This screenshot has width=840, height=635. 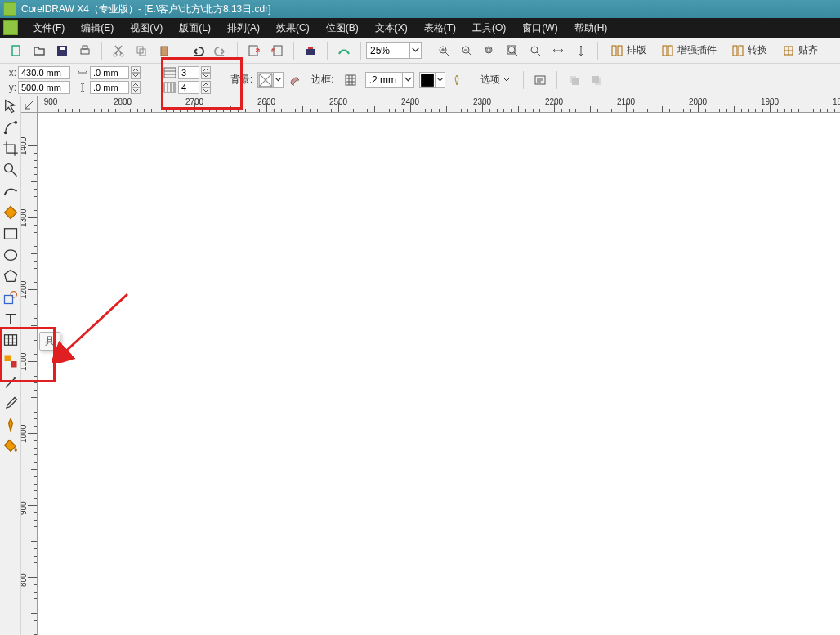 What do you see at coordinates (440, 28) in the screenshot?
I see `menu-table: 表格(T)` at bounding box center [440, 28].